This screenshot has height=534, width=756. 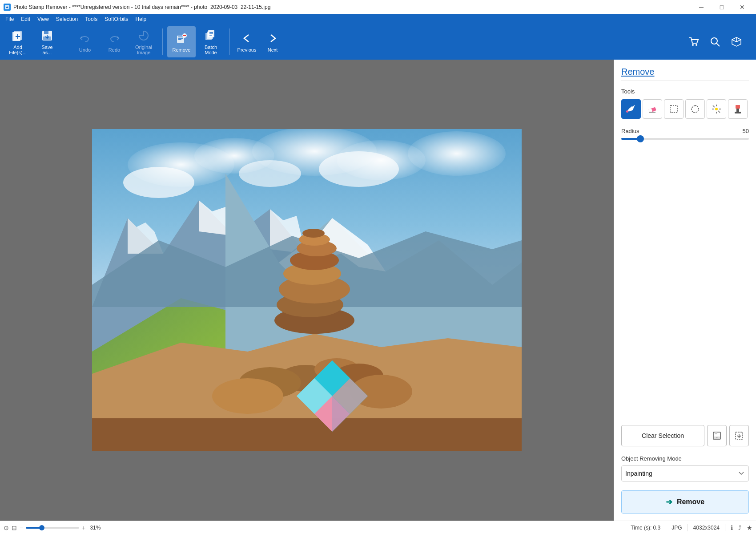 I want to click on share-icon: ⤴, so click(x=740, y=528).